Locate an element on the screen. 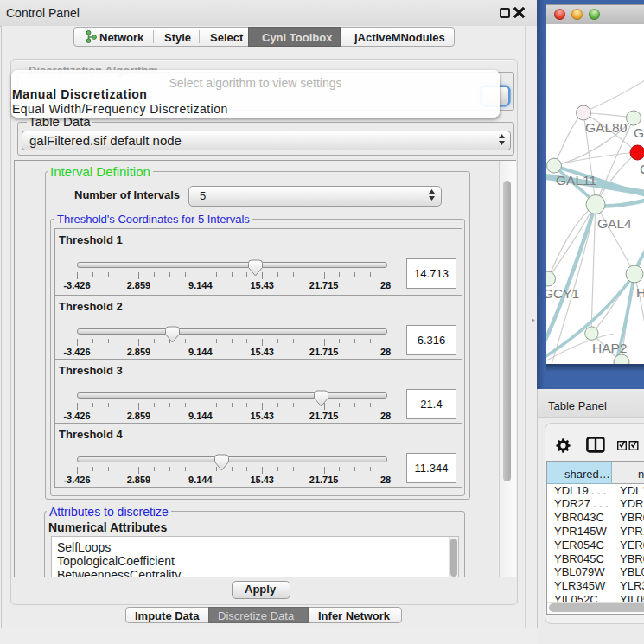 The height and width of the screenshot is (644, 644). svg-text: GCY1 is located at coordinates (563, 294).